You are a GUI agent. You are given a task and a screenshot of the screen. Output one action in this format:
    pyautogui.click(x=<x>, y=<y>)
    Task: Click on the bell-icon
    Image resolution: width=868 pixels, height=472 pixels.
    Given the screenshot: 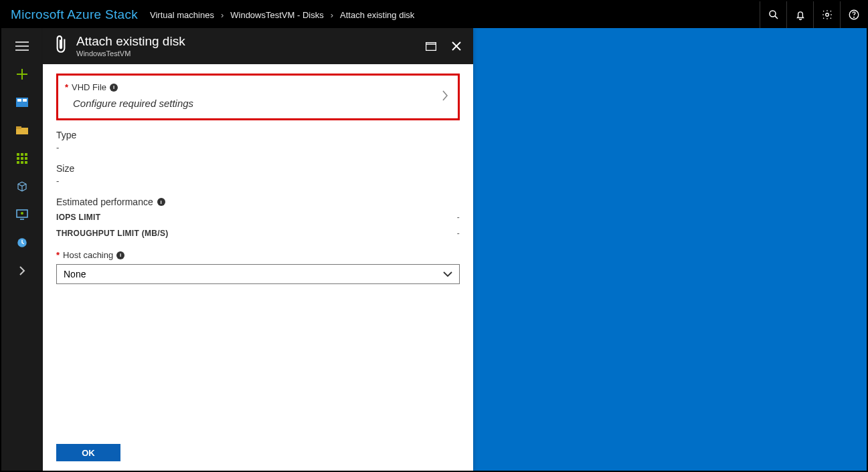 What is the action you would take?
    pyautogui.click(x=800, y=15)
    